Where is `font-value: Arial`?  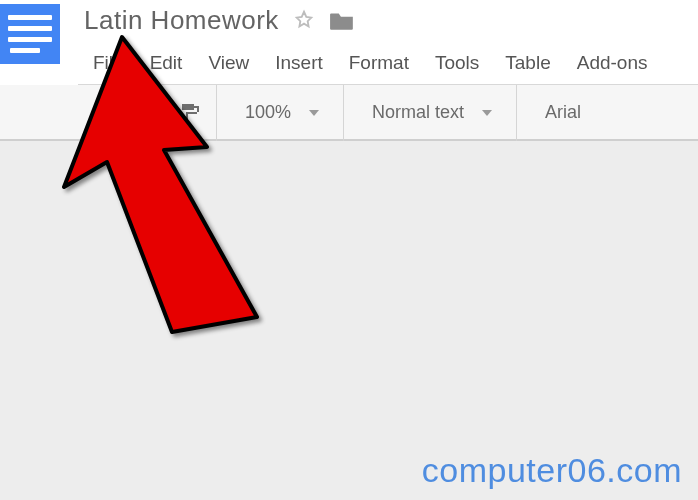 font-value: Arial is located at coordinates (563, 112).